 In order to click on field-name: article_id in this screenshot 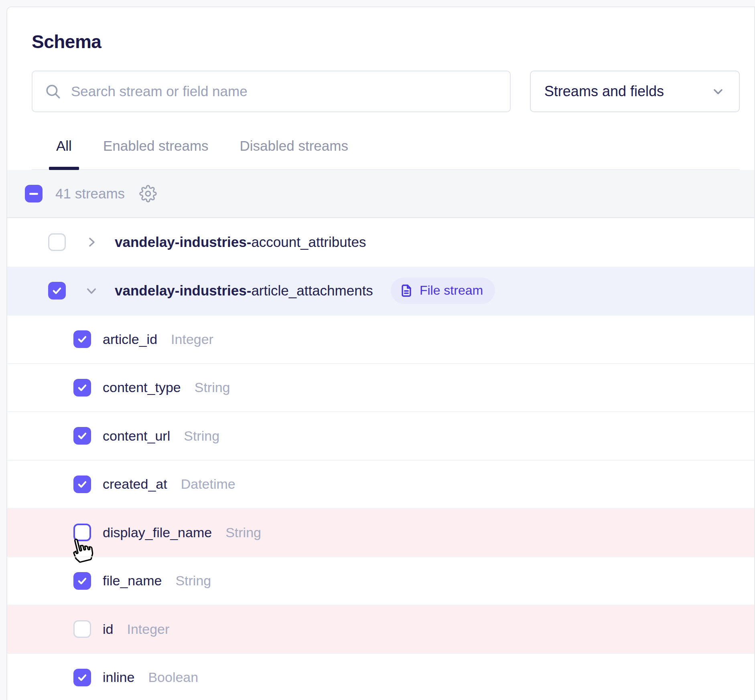, I will do `click(130, 339)`.